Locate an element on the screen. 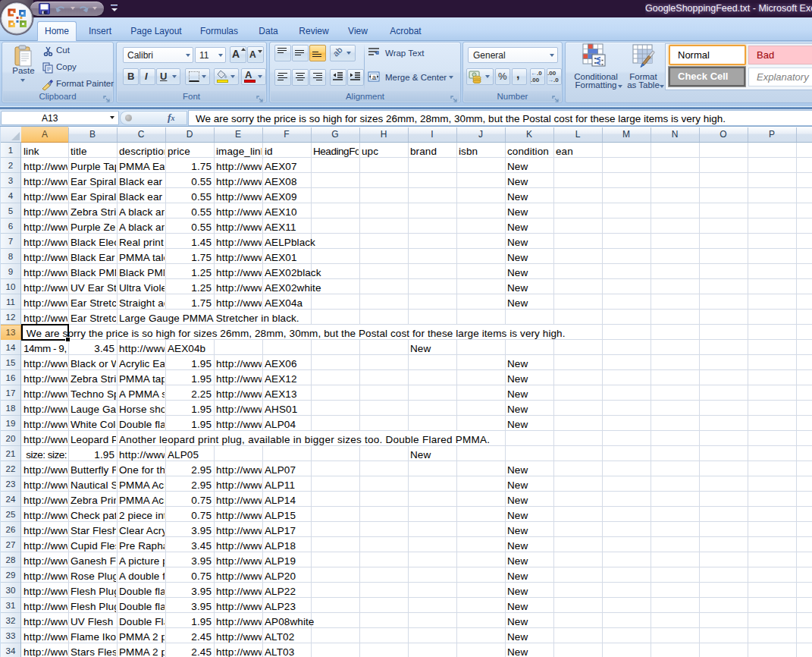 The image size is (812, 657). svg-text: a is located at coordinates (375, 77).